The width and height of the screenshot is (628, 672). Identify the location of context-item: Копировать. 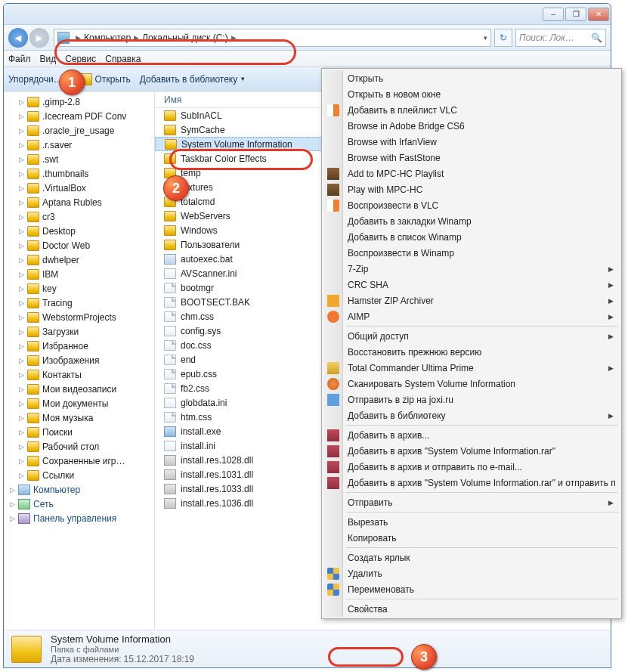
(472, 538).